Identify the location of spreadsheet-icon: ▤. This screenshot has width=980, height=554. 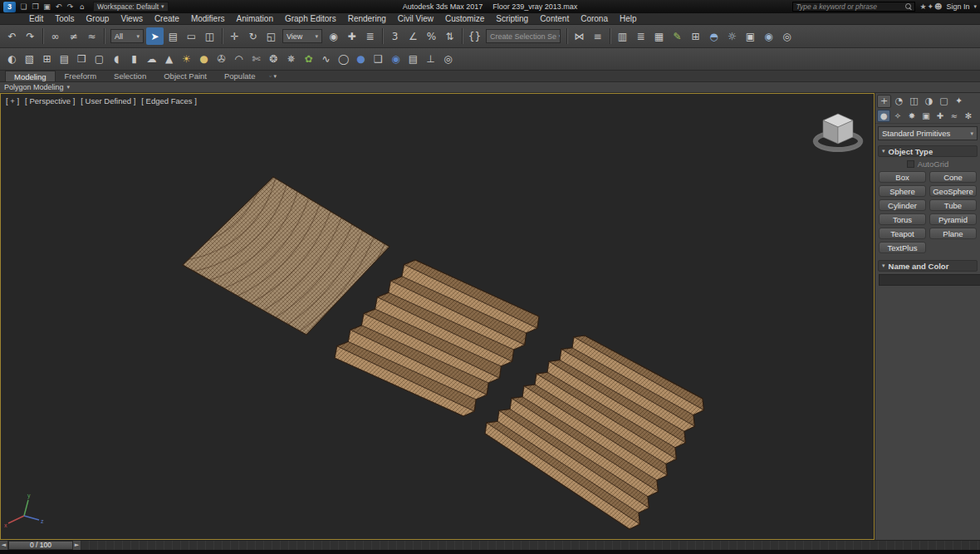
(65, 60).